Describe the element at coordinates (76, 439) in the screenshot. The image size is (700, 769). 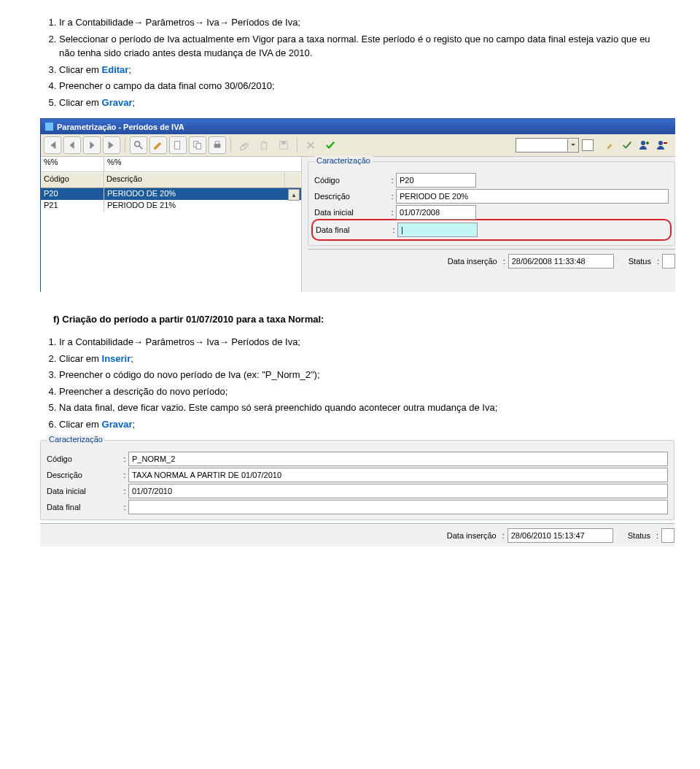
I see `legend: Caracterização` at that location.